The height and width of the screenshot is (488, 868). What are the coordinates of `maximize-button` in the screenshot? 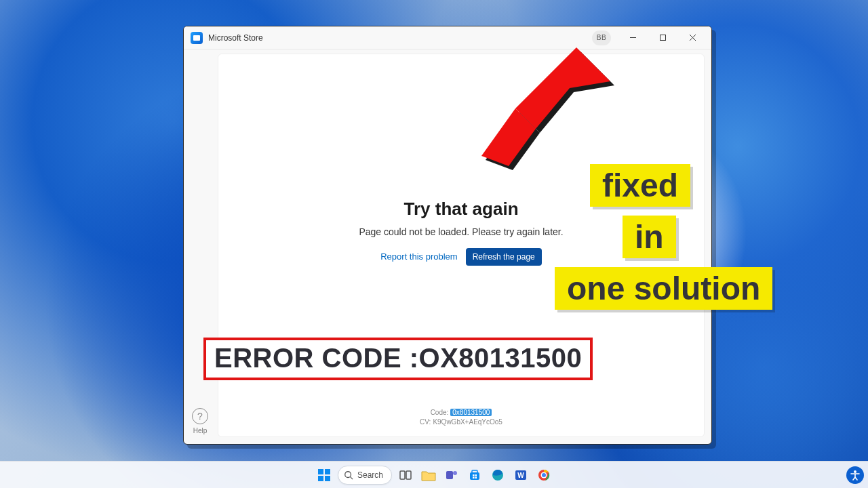 It's located at (663, 38).